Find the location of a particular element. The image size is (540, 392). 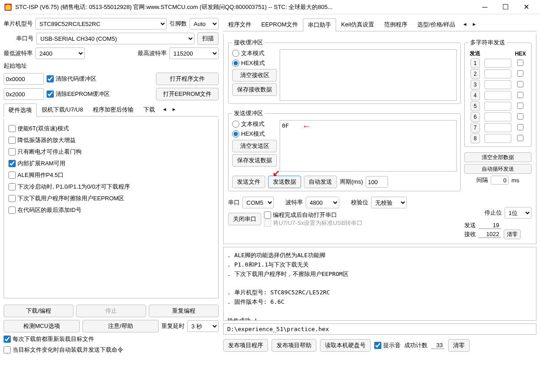

clear-succ-button: 清零 is located at coordinates (459, 345).